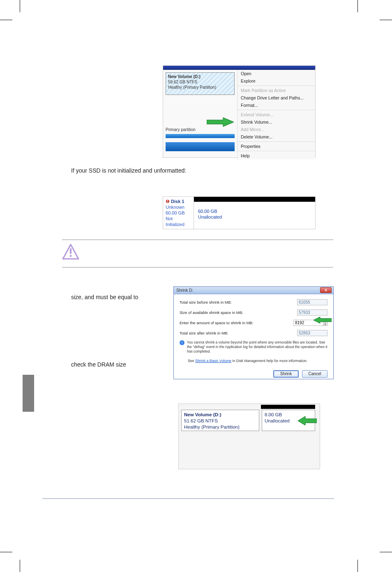 The image size is (392, 572). What do you see at coordinates (276, 122) in the screenshot?
I see `menu-shrink-volume: Shrink Volume...` at bounding box center [276, 122].